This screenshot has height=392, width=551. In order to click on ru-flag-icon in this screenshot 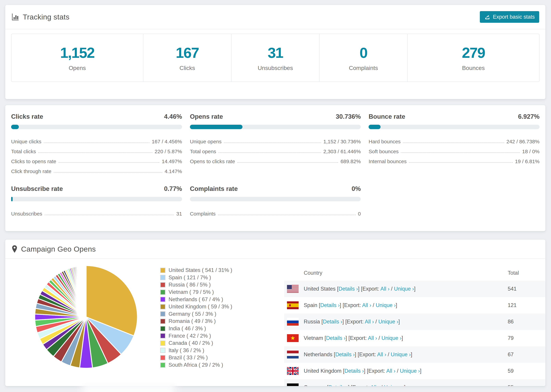, I will do `click(293, 322)`.